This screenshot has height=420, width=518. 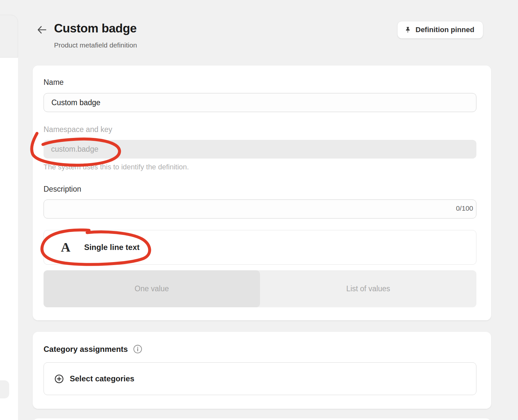 I want to click on name-label: Name, so click(x=54, y=83).